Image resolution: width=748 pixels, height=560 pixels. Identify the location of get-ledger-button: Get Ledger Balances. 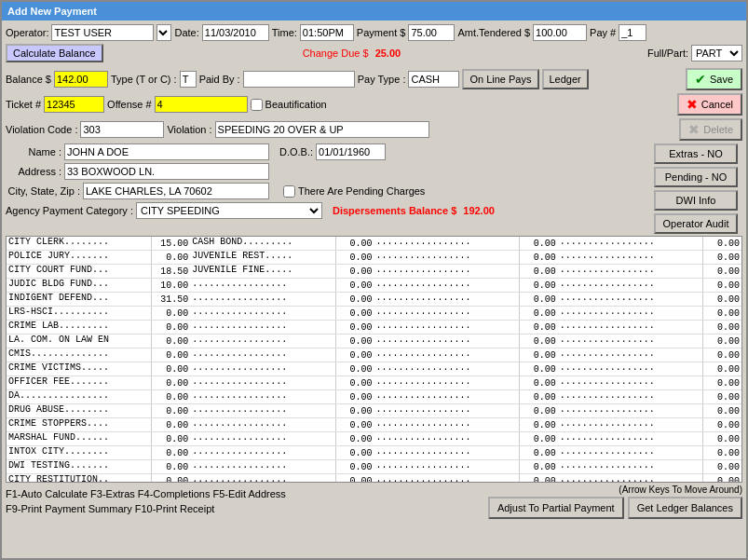
(686, 508).